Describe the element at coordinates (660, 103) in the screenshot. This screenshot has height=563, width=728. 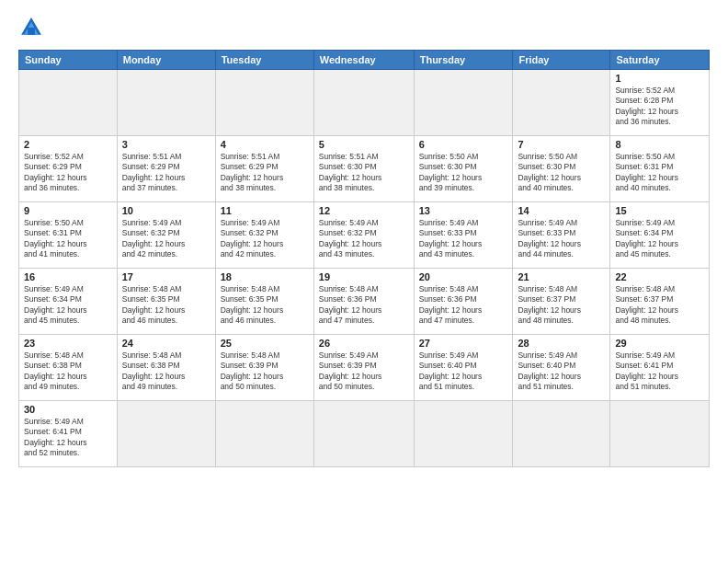
I see `calendar-cell: 1Sunrise: 5:52 AM Sunset: 6:28 PM Daylig…` at that location.